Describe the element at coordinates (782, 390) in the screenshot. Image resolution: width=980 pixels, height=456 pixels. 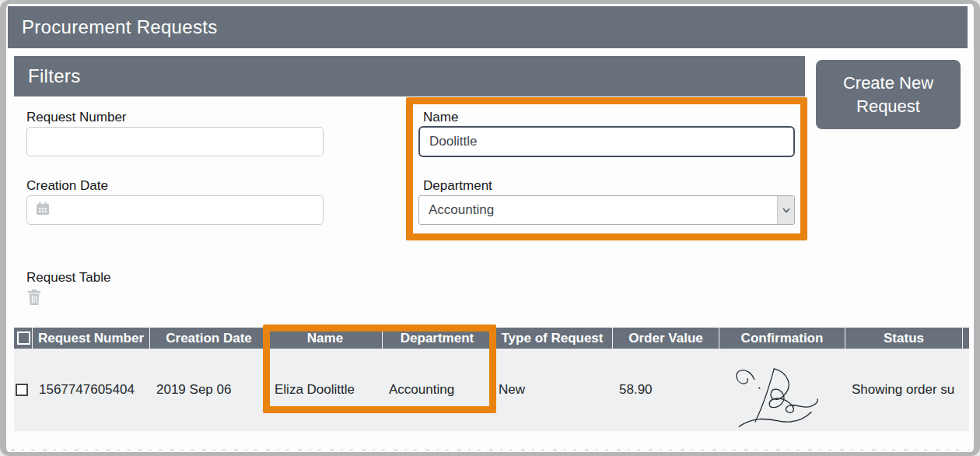
I see `cell-confirmation` at that location.